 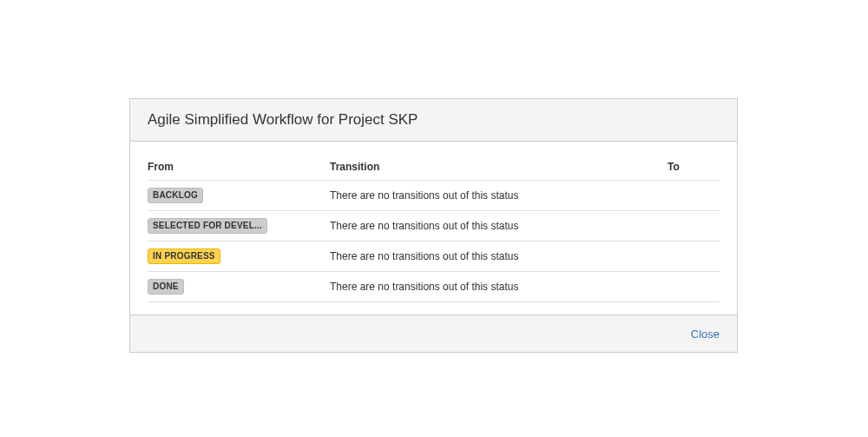 What do you see at coordinates (239, 167) in the screenshot?
I see `header-from: From` at bounding box center [239, 167].